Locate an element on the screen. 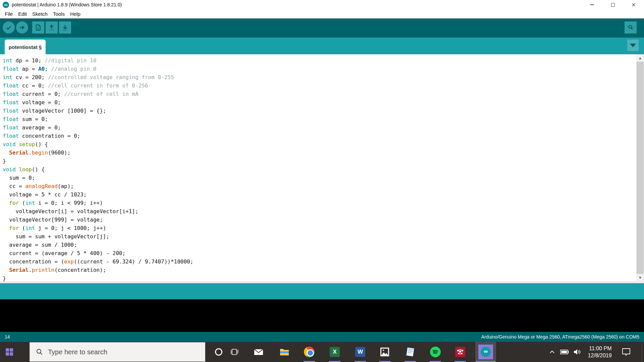  taskbar-search-input: Type here to search is located at coordinates (117, 352).